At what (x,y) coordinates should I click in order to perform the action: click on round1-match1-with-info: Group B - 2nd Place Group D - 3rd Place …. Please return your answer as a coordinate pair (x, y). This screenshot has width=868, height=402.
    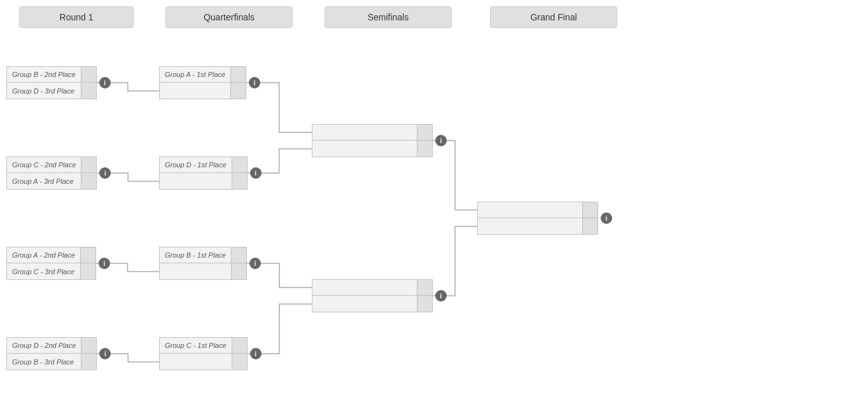
    Looking at the image, I should click on (59, 83).